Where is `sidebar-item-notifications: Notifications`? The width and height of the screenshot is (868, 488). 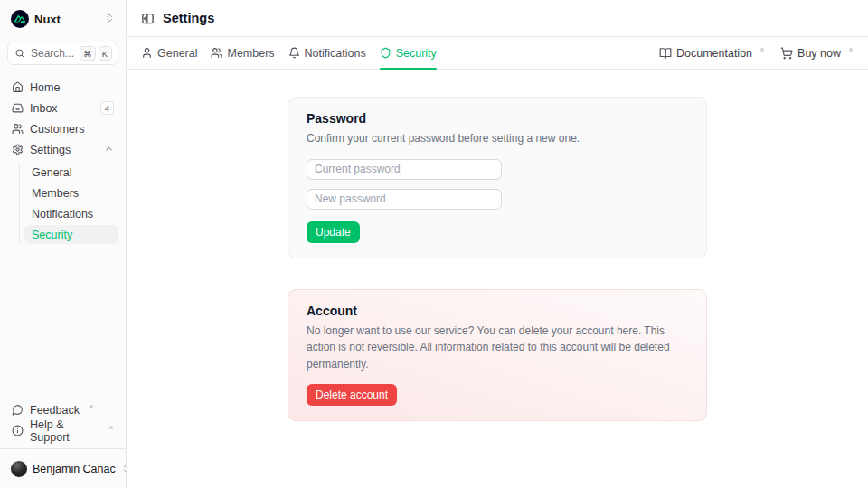
sidebar-item-notifications: Notifications is located at coordinates (71, 213).